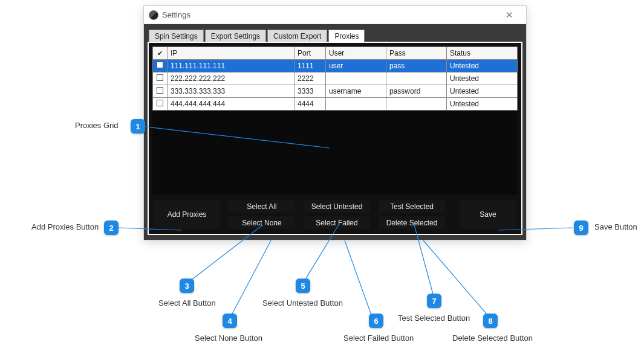 The image size is (644, 351). I want to click on callout-label-5: Select Untested Button, so click(302, 303).